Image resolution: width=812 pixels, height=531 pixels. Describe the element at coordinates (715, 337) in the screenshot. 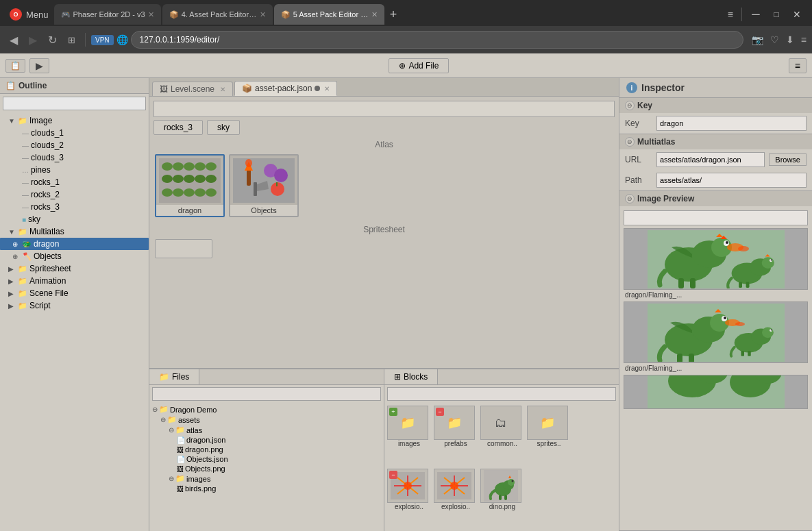

I see `preview-item-2: dragon/Flaming_...` at that location.